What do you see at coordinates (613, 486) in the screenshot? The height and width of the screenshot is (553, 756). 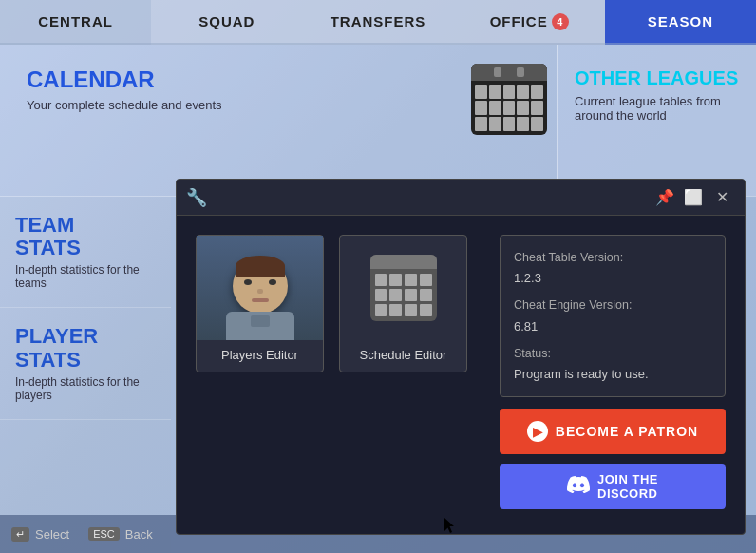 I see `join-discord-button: JOIN THE DISCORD` at bounding box center [613, 486].